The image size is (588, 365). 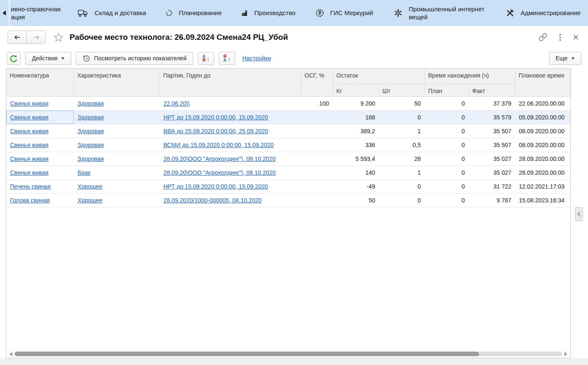 I want to click on nav-scroll-left-button, so click(x=4, y=13).